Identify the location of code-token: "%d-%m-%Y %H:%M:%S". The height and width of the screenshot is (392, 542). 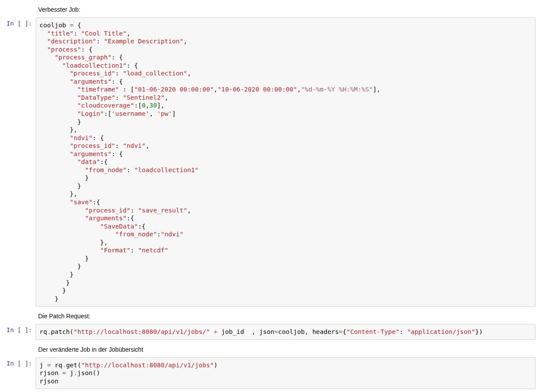
(337, 89).